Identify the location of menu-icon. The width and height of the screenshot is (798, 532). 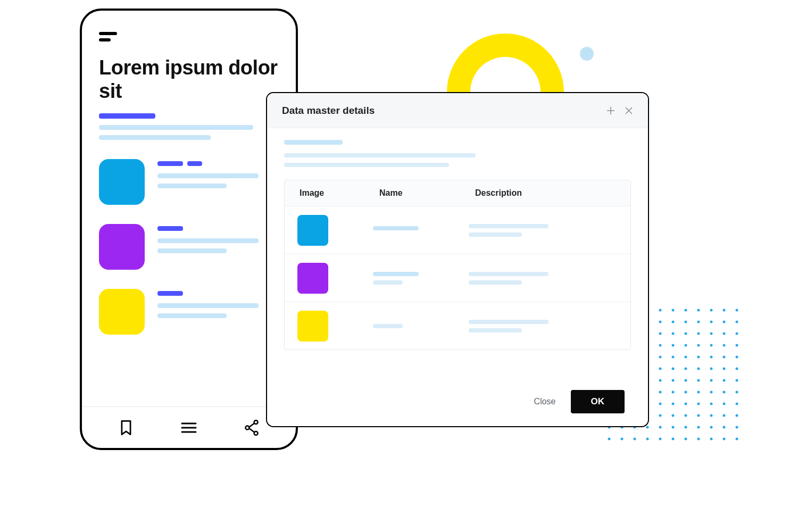
(108, 37).